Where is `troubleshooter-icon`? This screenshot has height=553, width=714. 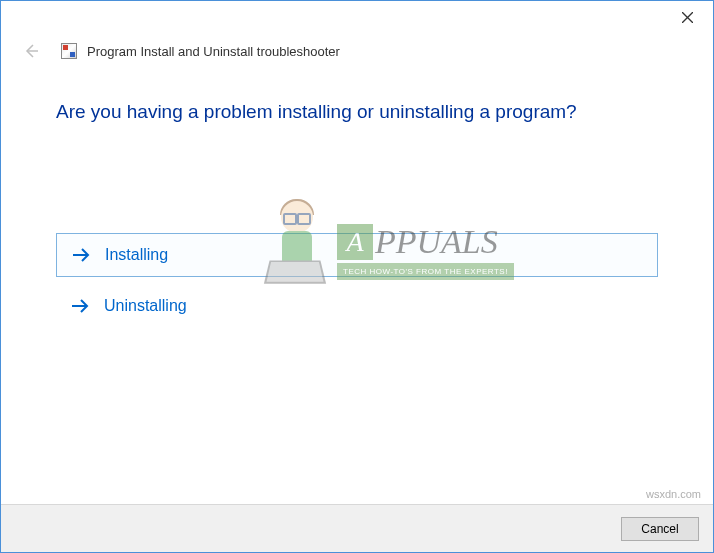 troubleshooter-icon is located at coordinates (69, 51).